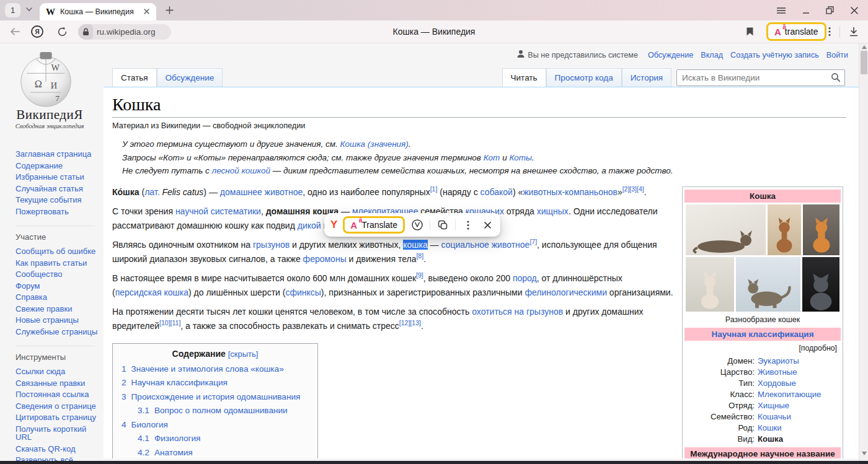  Describe the element at coordinates (415, 245) in the screenshot. I see `inline-link: кошка` at that location.